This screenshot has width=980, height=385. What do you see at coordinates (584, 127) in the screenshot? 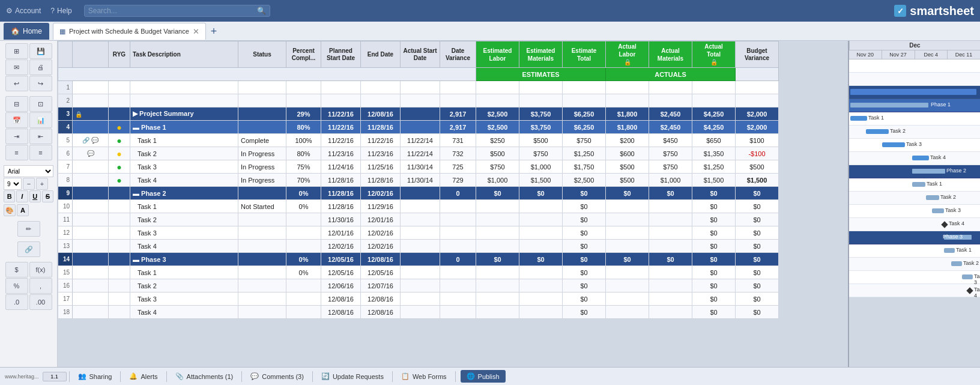
I see `est-total: $6,250` at bounding box center [584, 127].